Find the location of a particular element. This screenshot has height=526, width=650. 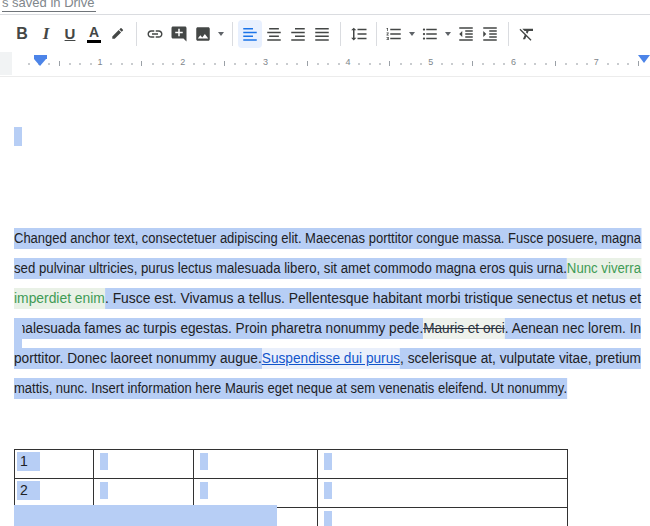

bold-button: B is located at coordinates (22, 34).